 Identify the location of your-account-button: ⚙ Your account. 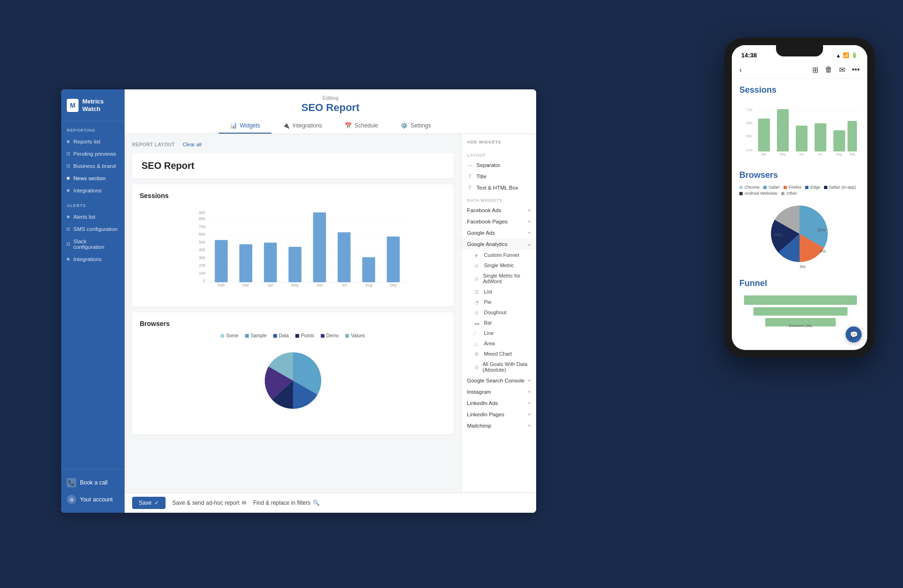
(93, 500).